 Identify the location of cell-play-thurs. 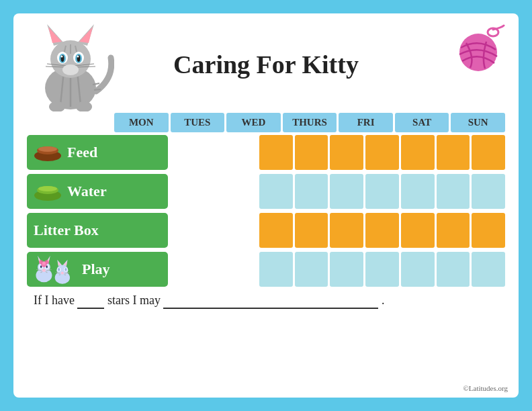
(382, 269).